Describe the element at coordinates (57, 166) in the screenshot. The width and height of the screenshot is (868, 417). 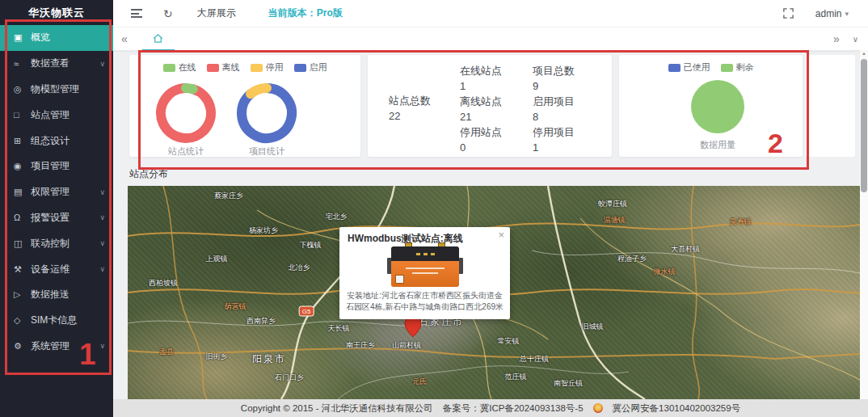
I see `sidebar-item-项目管理: ◉项目管理` at that location.